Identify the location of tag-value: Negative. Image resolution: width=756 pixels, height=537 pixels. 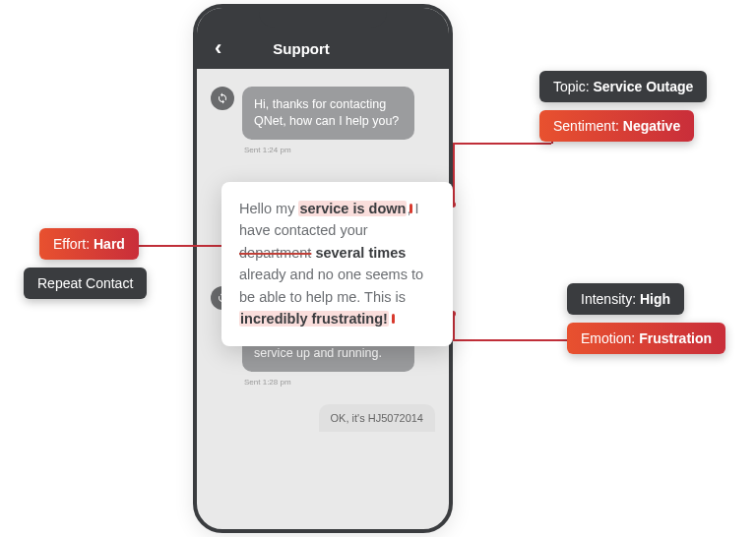
(652, 126).